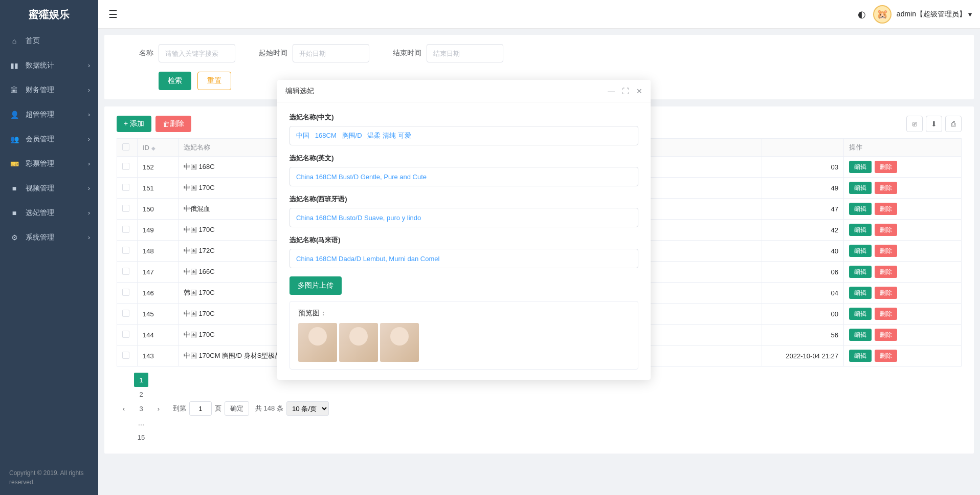 Image resolution: width=980 pixels, height=495 pixels. I want to click on theme-icon: ◐, so click(862, 14).